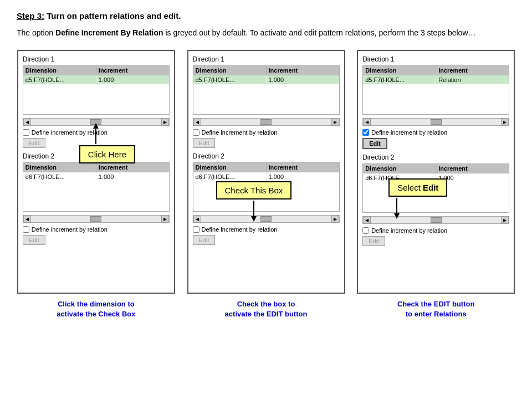 Image resolution: width=532 pixels, height=399 pixels. I want to click on panel1-table1: Dimension Increment d5:F7(HOLE... 1.000, so click(96, 90).